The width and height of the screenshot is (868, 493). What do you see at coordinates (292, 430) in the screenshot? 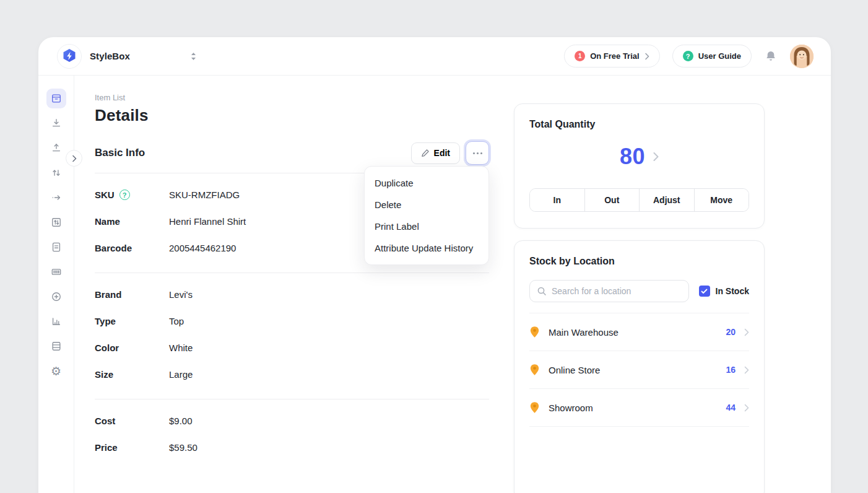
I see `field-group-pricing: Cost $9.00 Price $59.50` at bounding box center [292, 430].